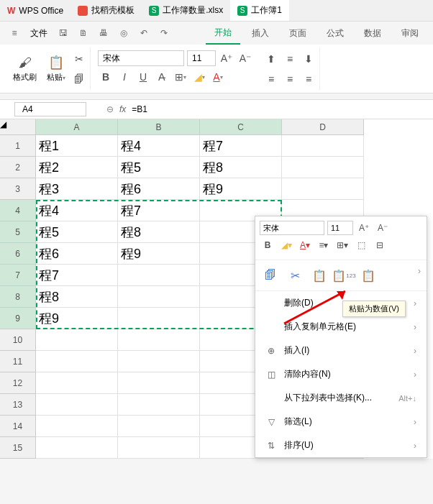  Describe the element at coordinates (18, 426) in the screenshot. I see `row-header: 14` at that location.